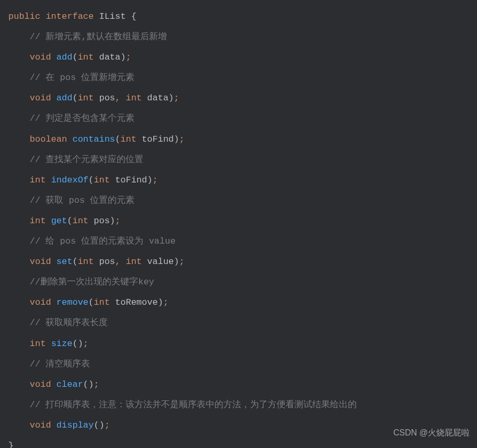  I want to click on method-indexof: indexOf, so click(70, 180).